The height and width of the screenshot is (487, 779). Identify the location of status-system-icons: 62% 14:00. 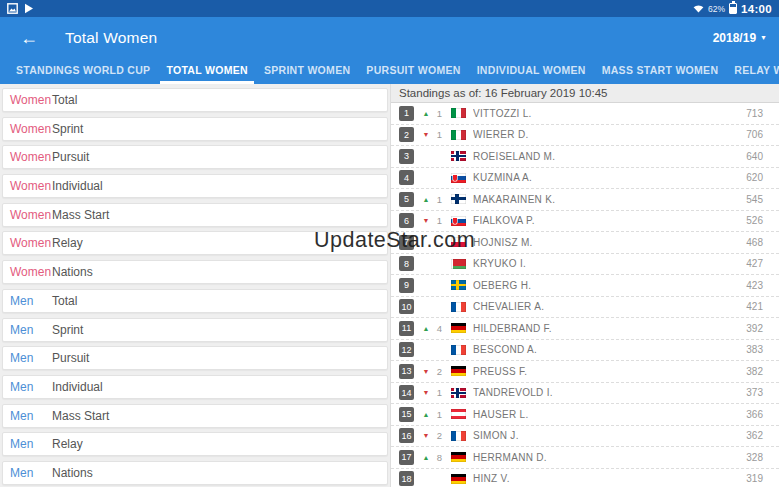
(732, 9).